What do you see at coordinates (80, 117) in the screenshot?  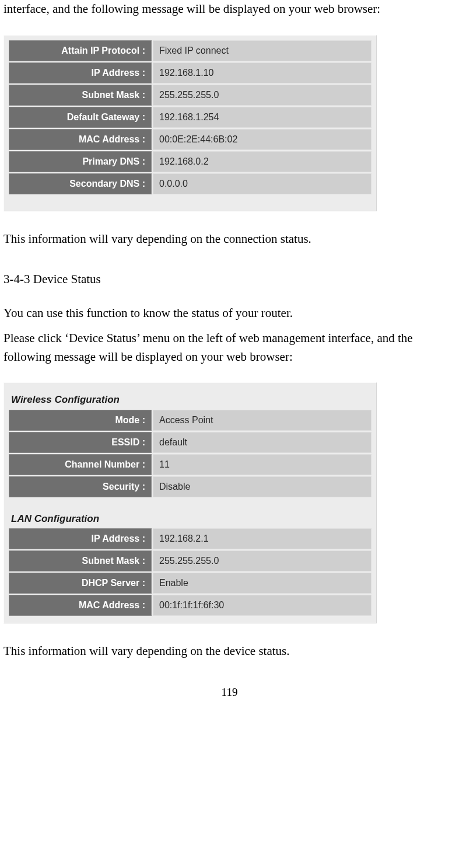 I see `field-label: Default Gateway :` at bounding box center [80, 117].